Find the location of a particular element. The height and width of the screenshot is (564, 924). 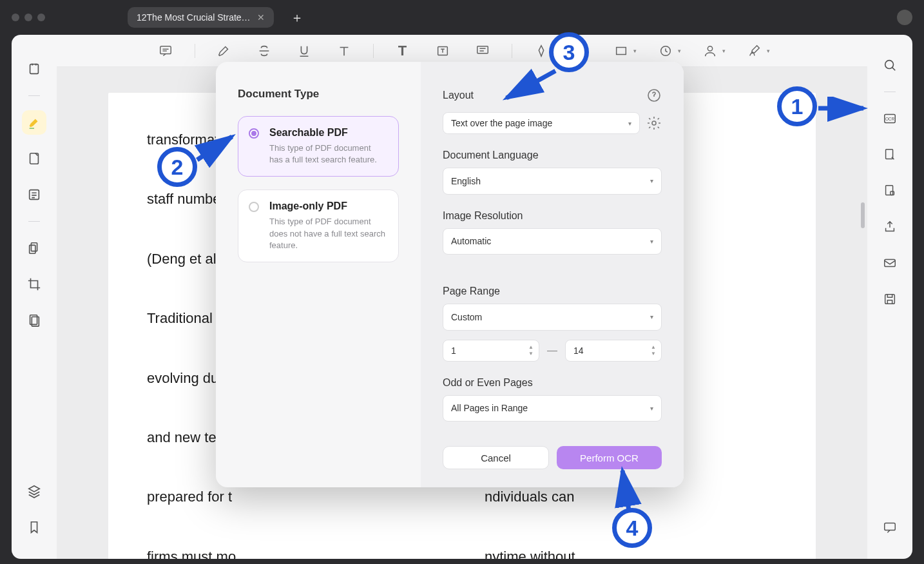

language-select: English ▾ is located at coordinates (552, 181).